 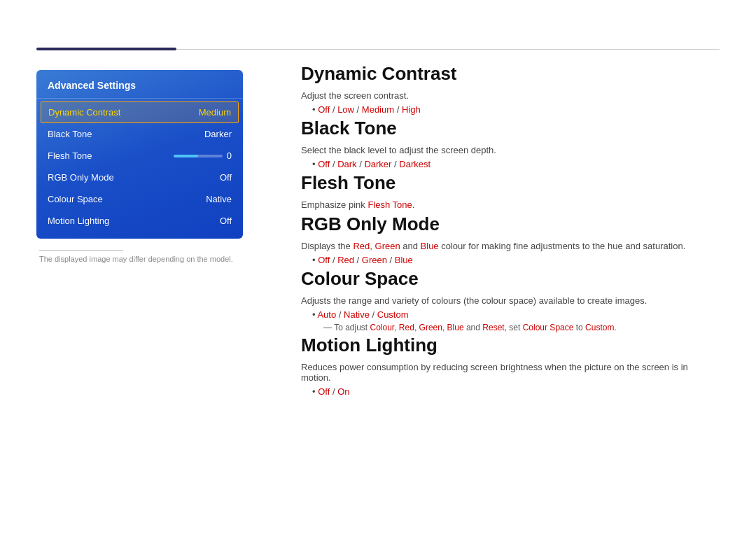 I want to click on option-off-bt: Off, so click(x=323, y=164).